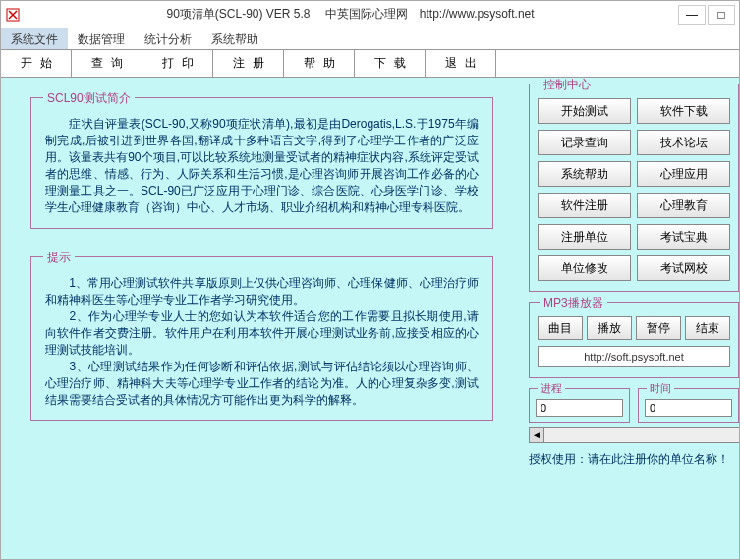 The width and height of the screenshot is (740, 560). Describe the element at coordinates (350, 14) in the screenshot. I see `window-title: 90项清单(SCL-90) VER 5.8 中英国际心理网 http://www…` at that location.